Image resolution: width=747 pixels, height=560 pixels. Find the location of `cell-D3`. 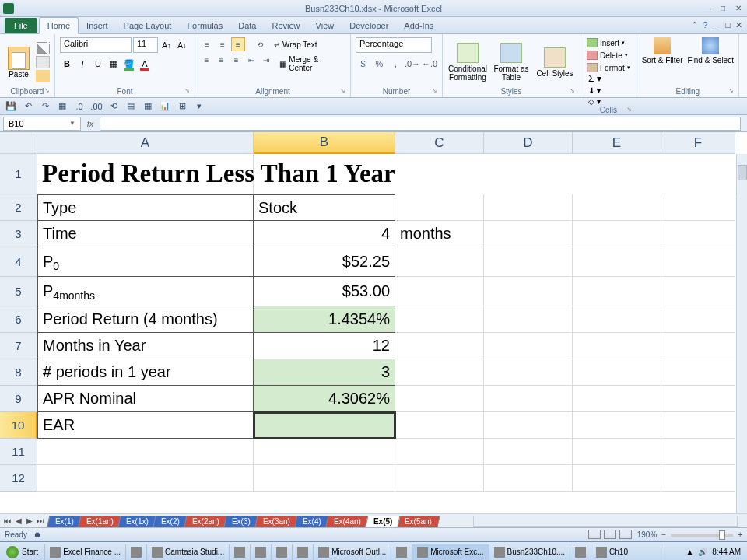

cell-D3 is located at coordinates (528, 234).